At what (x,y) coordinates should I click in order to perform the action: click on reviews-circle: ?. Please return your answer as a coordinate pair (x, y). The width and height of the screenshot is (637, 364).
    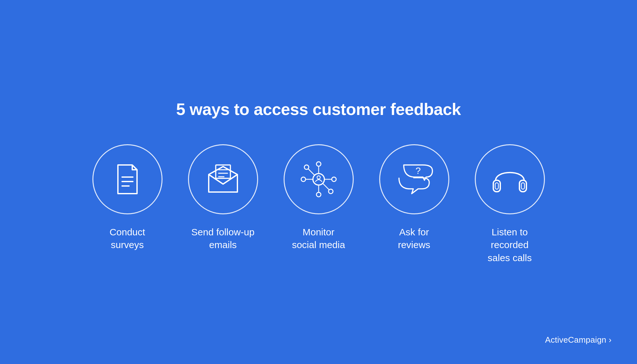
    Looking at the image, I should click on (414, 179).